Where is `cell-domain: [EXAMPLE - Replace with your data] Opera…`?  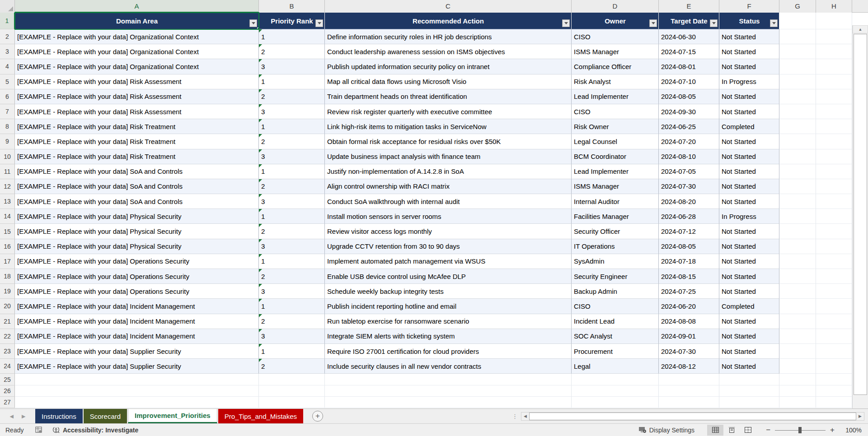 cell-domain: [EXAMPLE - Replace with your data] Opera… is located at coordinates (137, 262).